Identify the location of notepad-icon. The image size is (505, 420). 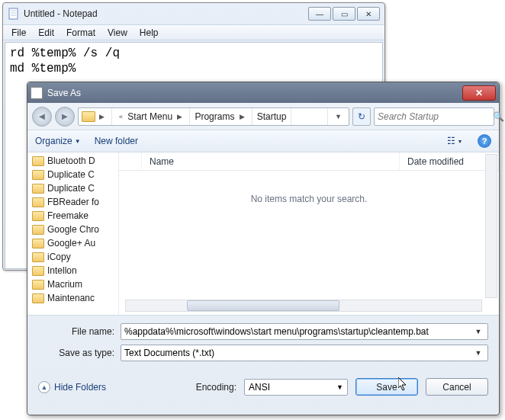
(14, 14).